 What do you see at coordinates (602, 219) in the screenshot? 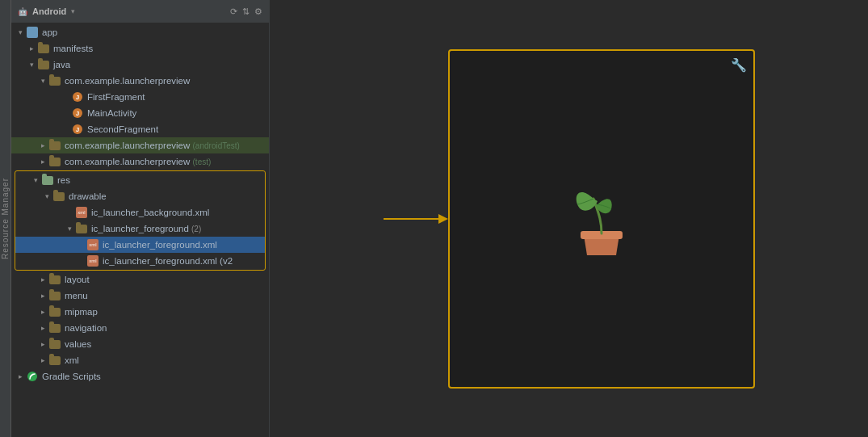
I see `plant-preview` at bounding box center [602, 219].